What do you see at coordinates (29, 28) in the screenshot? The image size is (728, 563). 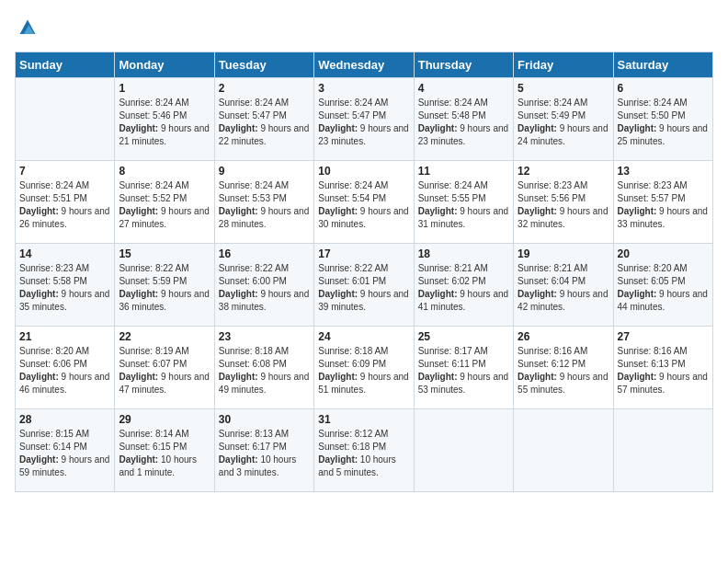 I see `logo` at bounding box center [29, 28].